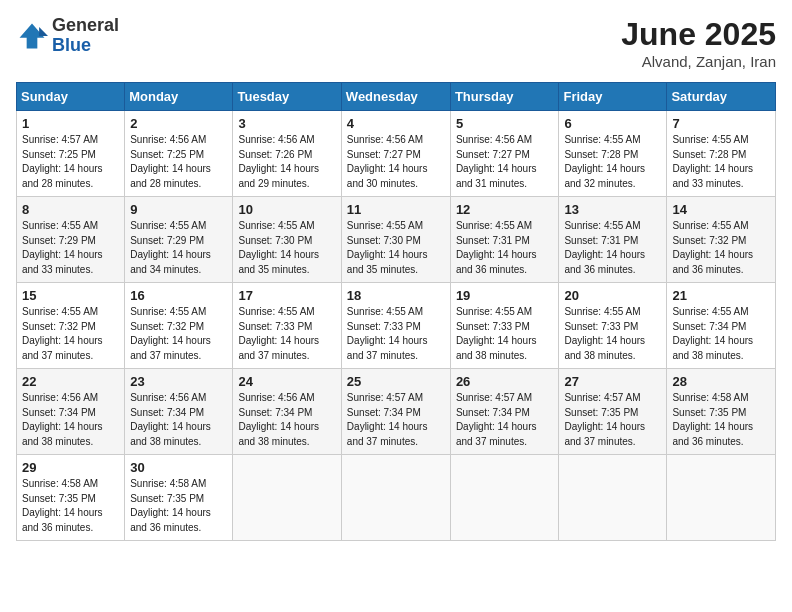 The image size is (792, 612). I want to click on calendar-cell: 14Sunrise: 4:55 AMSunset: 7:32 PMDayligh…, so click(722, 240).